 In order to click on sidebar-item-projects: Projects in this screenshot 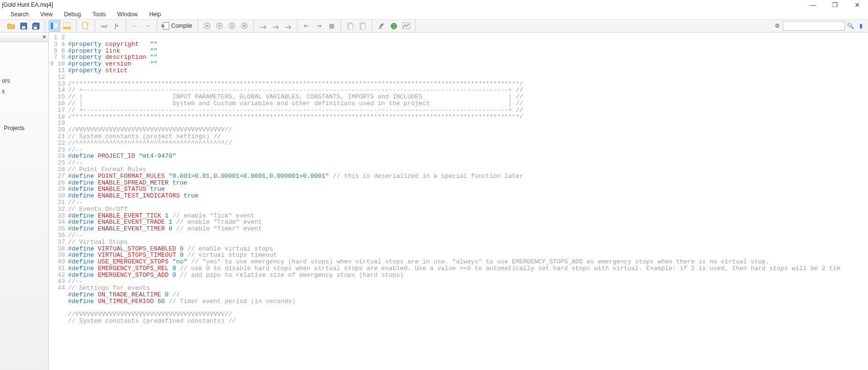, I will do `click(24, 128)`.